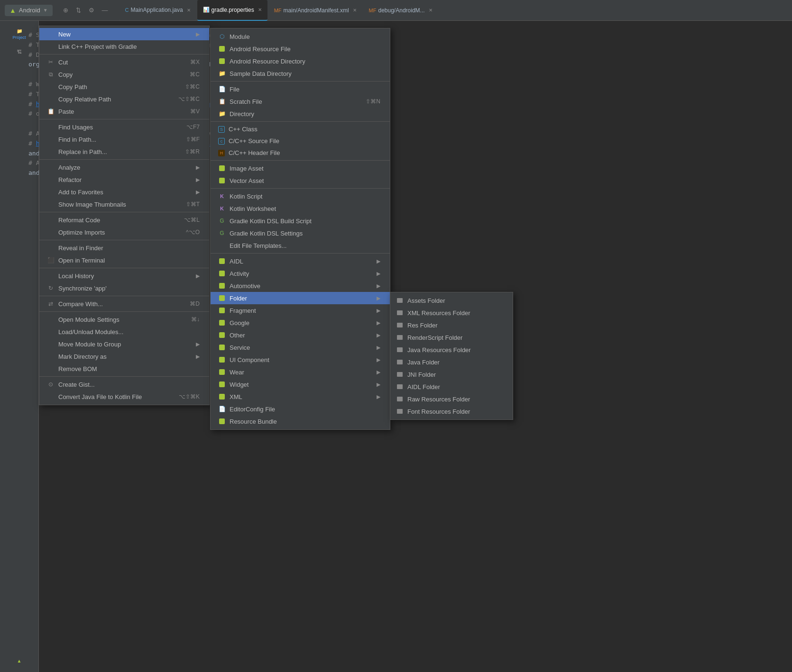 The width and height of the screenshot is (792, 672). I want to click on menu-item-move-module: Move Module to Group ▶, so click(124, 344).